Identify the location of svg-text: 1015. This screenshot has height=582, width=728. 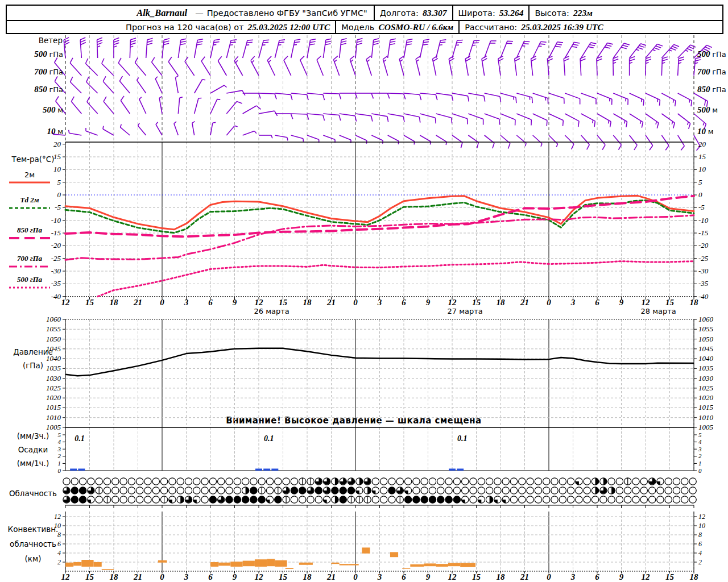
(706, 407).